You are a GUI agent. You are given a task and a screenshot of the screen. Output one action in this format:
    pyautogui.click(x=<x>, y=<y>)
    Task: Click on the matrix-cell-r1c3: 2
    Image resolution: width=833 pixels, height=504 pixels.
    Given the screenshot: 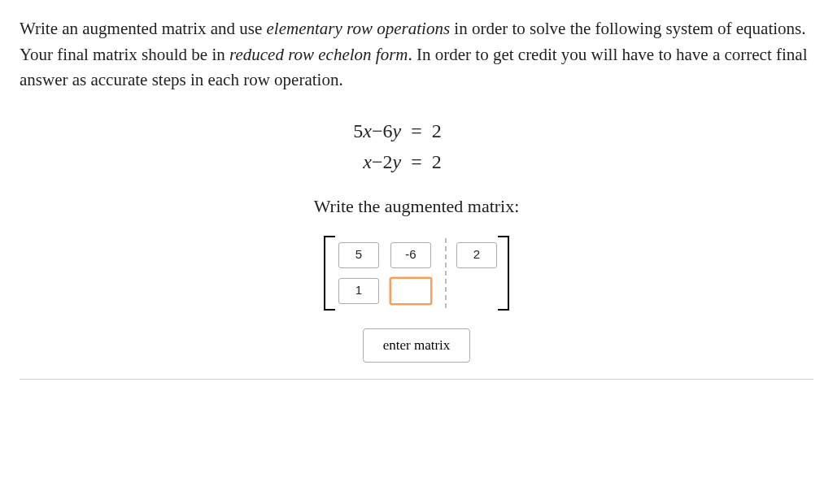 What is the action you would take?
    pyautogui.click(x=477, y=255)
    